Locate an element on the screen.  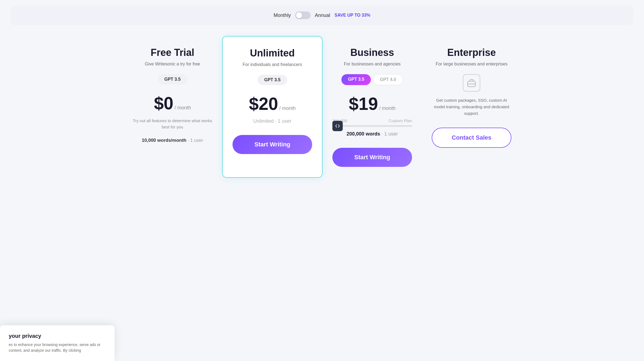
free-plan-card: Free Trial Give Writesonic a try for fre… is located at coordinates (172, 107).